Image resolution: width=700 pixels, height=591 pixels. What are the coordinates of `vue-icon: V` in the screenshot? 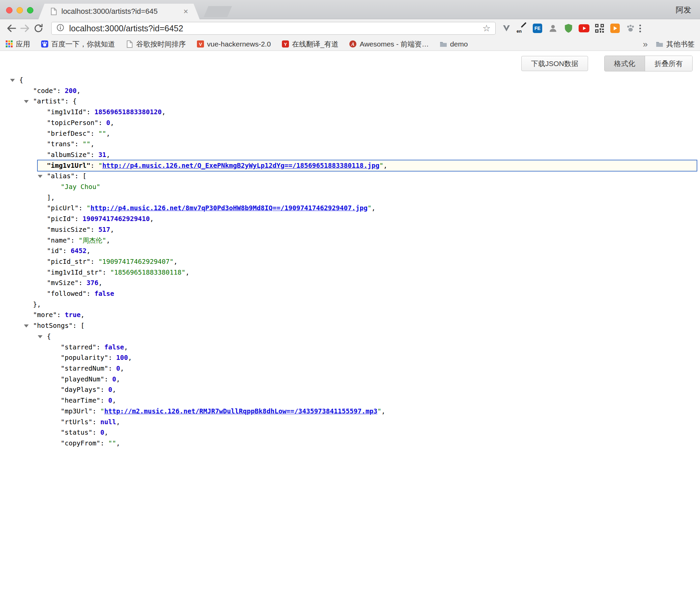 It's located at (200, 44).